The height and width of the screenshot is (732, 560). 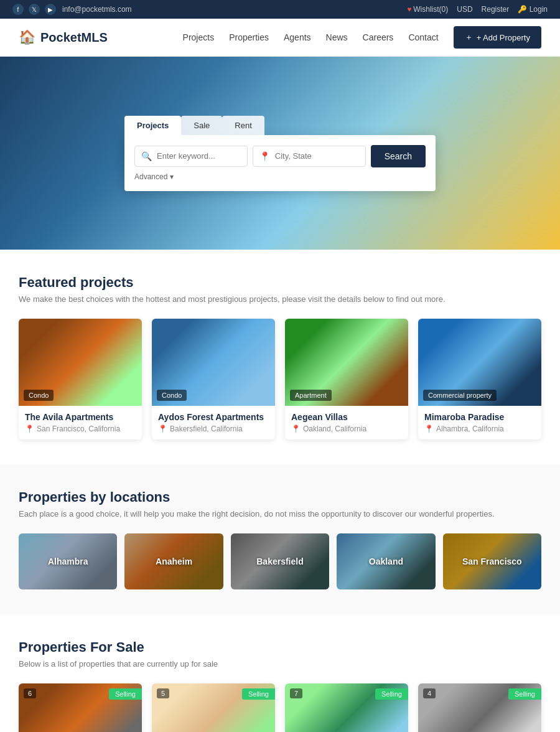 I want to click on pin-icon-1: 📍, so click(x=163, y=429).